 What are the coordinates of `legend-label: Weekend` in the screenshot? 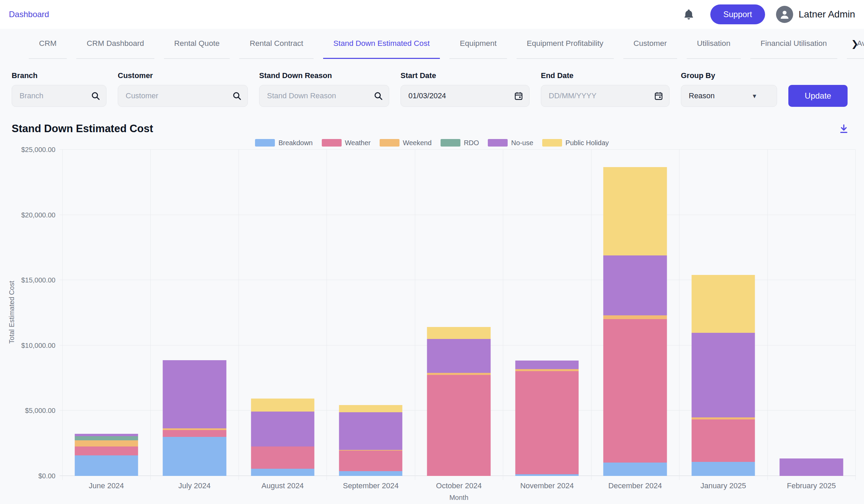 It's located at (417, 143).